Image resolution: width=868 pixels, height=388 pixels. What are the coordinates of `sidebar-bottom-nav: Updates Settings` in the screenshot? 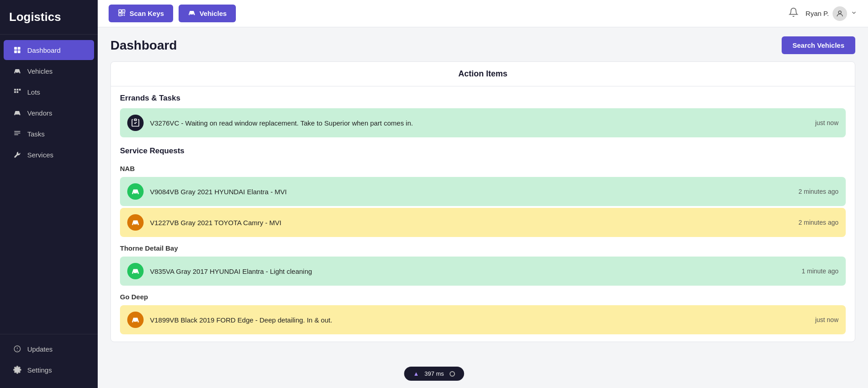 It's located at (49, 361).